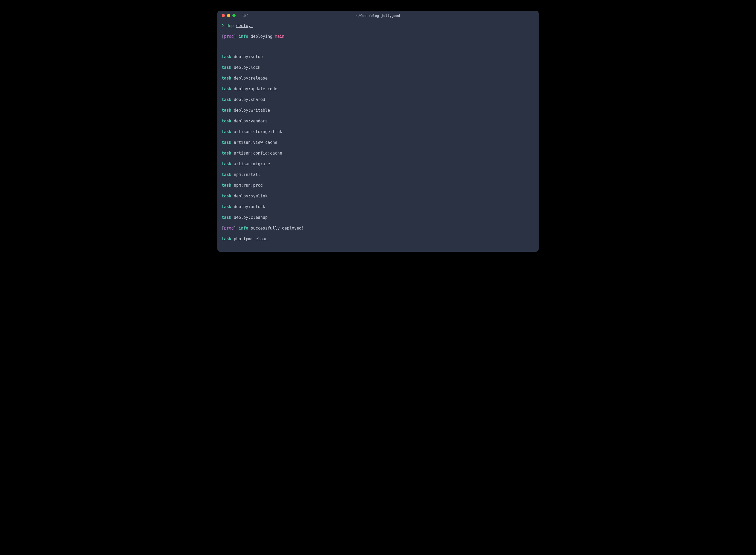 The image size is (756, 555). I want to click on task-name: artisan:config:cache, so click(258, 153).